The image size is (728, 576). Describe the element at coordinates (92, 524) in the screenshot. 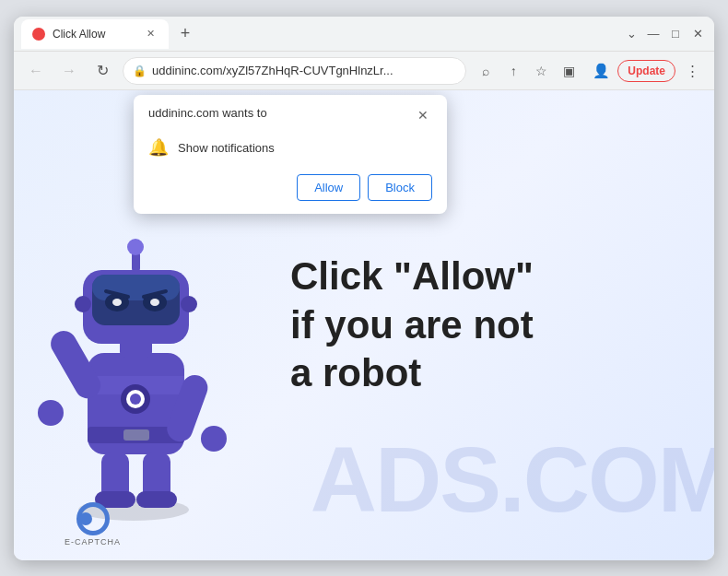

I see `ecaptcha-logo: E-CAPTCHA` at that location.